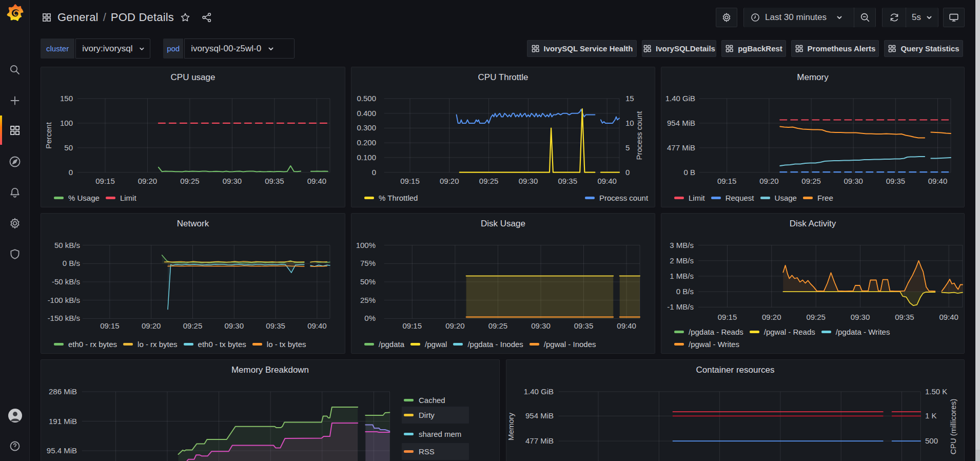 The height and width of the screenshot is (461, 980). Describe the element at coordinates (368, 263) in the screenshot. I see `svg-text: 75%` at that location.